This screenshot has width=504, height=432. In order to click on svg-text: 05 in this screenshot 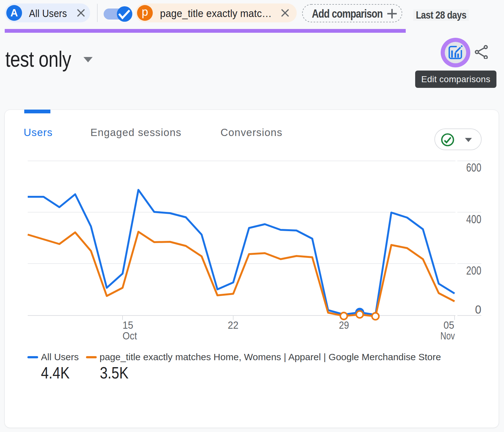, I will do `click(449, 325)`.